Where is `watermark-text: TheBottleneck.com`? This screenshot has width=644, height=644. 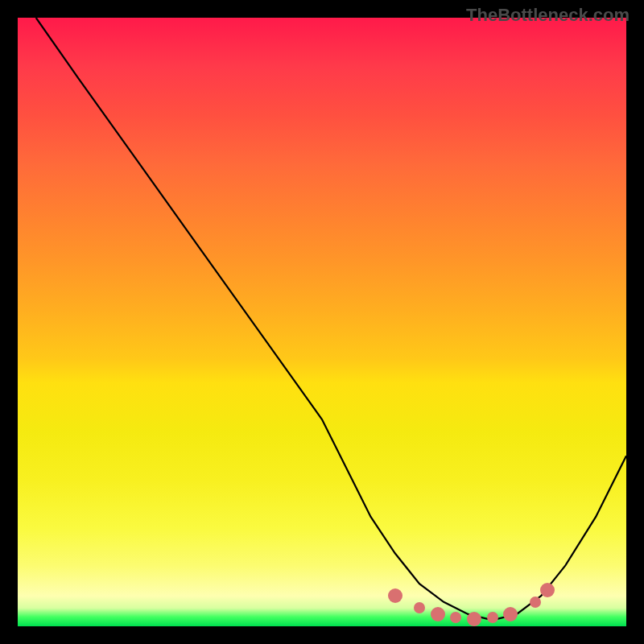 watermark-text: TheBottleneck.com is located at coordinates (547, 15).